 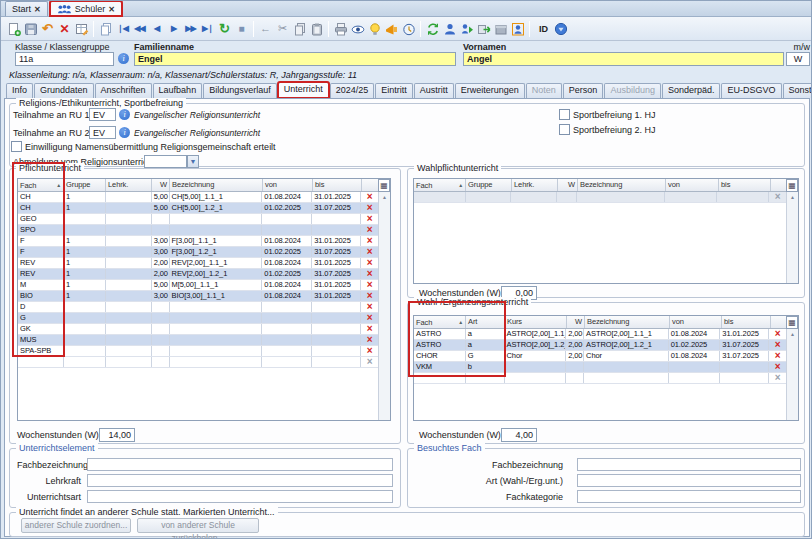 I want to click on column-header-bezeichnung: Bezeichnung, so click(x=622, y=185).